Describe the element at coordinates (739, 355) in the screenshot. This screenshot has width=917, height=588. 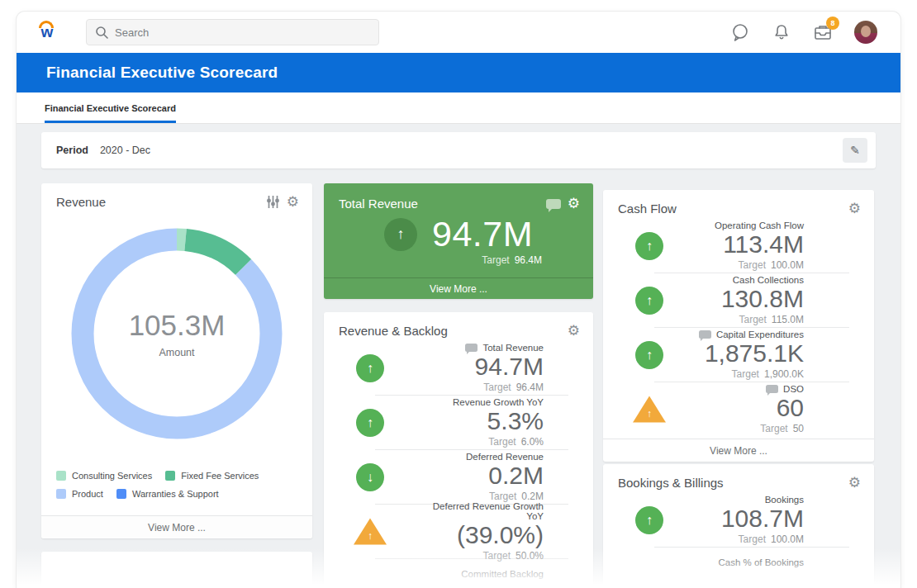
I see `kpi-row: ↑ Capital Expenditures 1,875.1K Target1,…` at that location.